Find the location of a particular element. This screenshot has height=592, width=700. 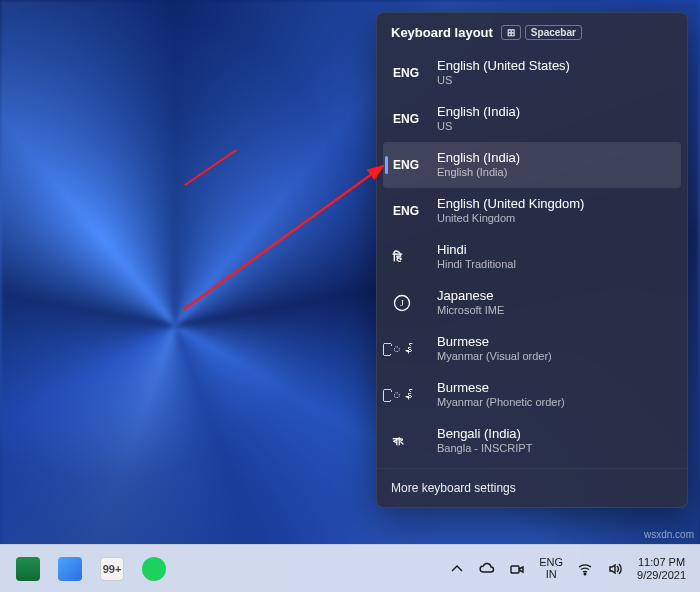

japanese-ime-icon: J is located at coordinates (409, 303).